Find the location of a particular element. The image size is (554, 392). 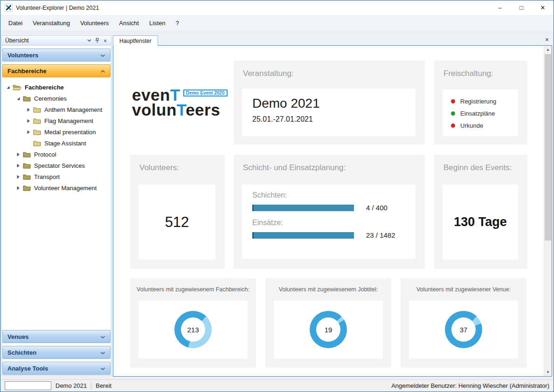

tree-item-flag-management: Flag Management is located at coordinates (56, 121).